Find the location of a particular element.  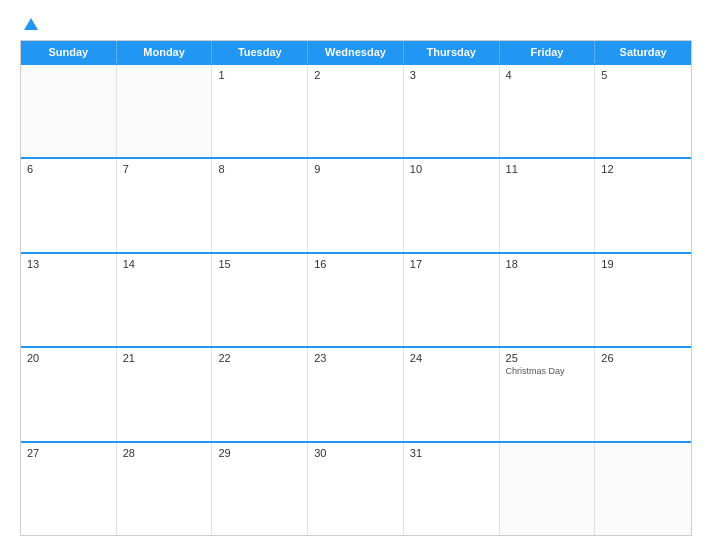

calendar-cell: 15 is located at coordinates (260, 300).